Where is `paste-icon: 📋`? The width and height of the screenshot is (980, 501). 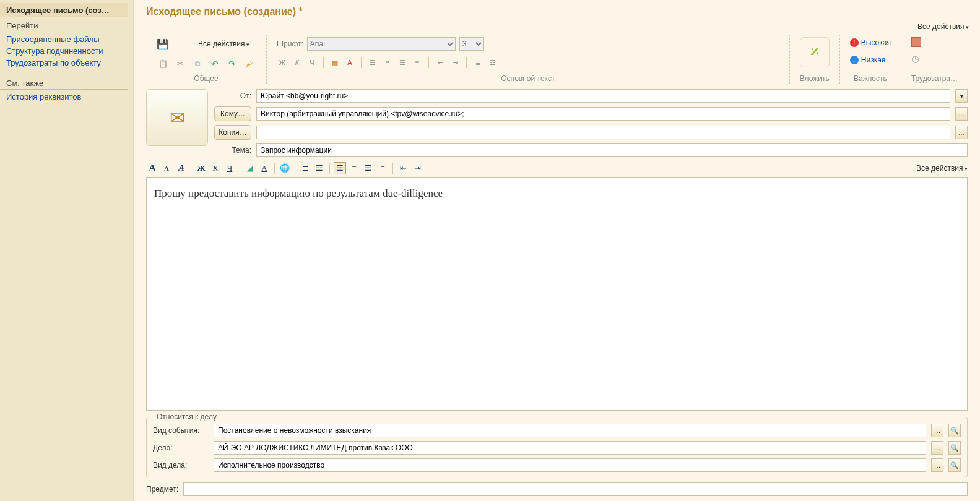
paste-icon: 📋 is located at coordinates (163, 64).